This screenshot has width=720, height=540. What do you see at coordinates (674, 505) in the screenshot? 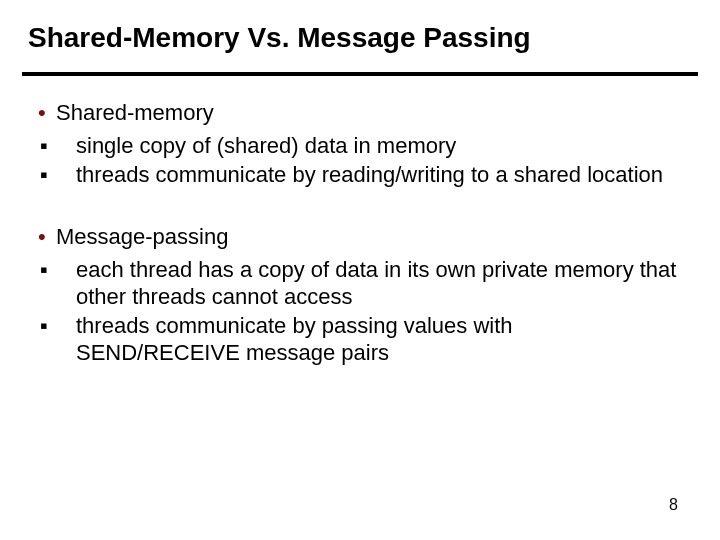
I see `page-number: 8` at bounding box center [674, 505].